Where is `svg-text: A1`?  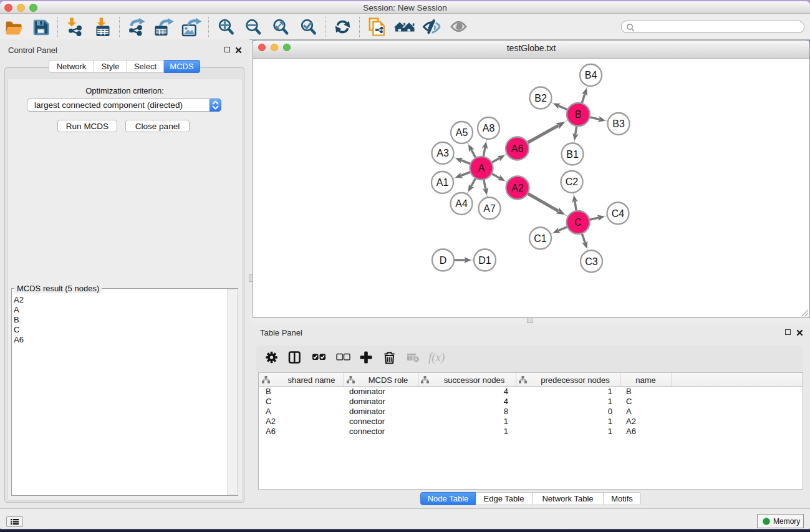
svg-text: A1 is located at coordinates (443, 182).